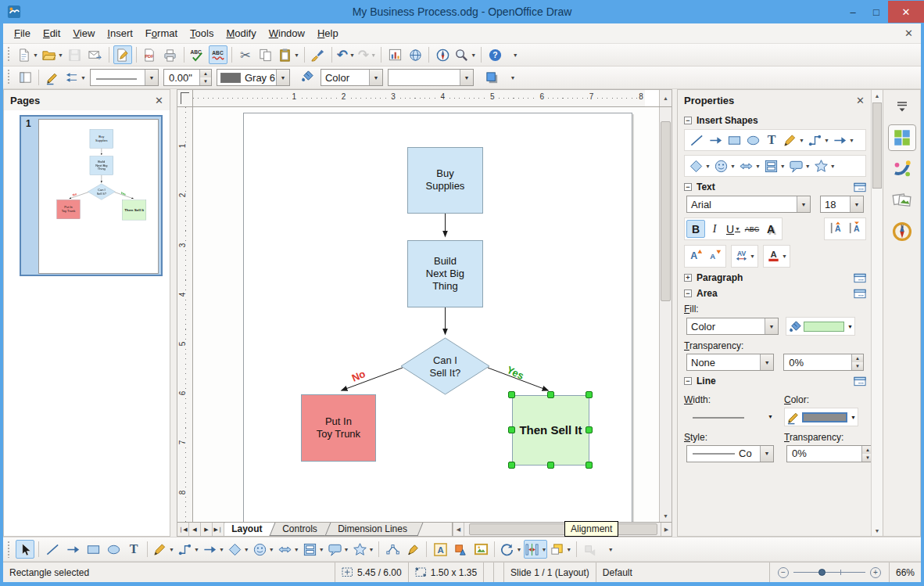  What do you see at coordinates (198, 55) in the screenshot?
I see `spelling: ABC` at bounding box center [198, 55].